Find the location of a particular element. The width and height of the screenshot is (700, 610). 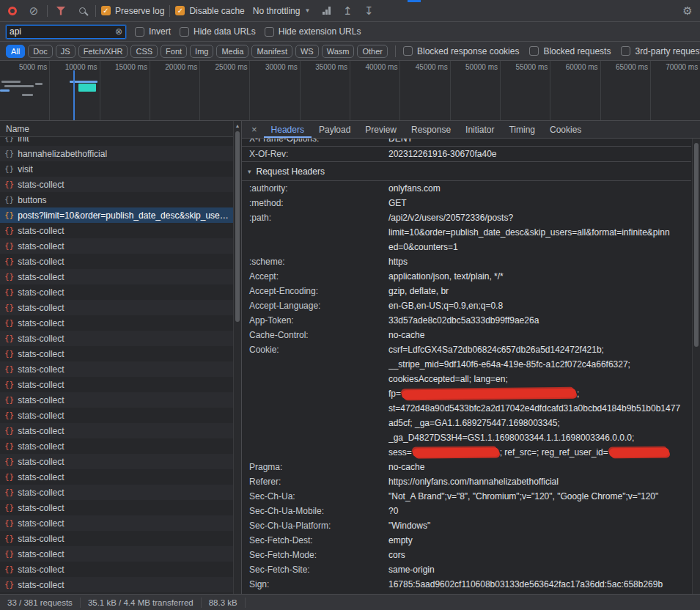

preserve-log-label: Preserve log is located at coordinates (139, 11).